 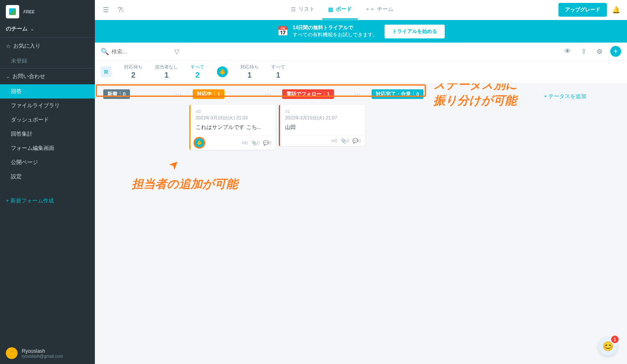 What do you see at coordinates (48, 120) in the screenshot?
I see `sidebar-item-dashboard: ダッシュボード` at bounding box center [48, 120].